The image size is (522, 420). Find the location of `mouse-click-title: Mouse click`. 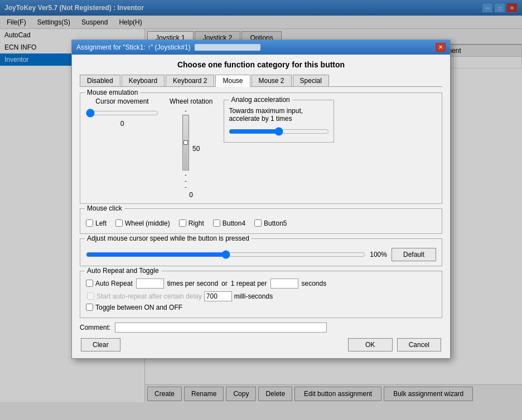

mouse-click-title: Mouse click is located at coordinates (105, 208).